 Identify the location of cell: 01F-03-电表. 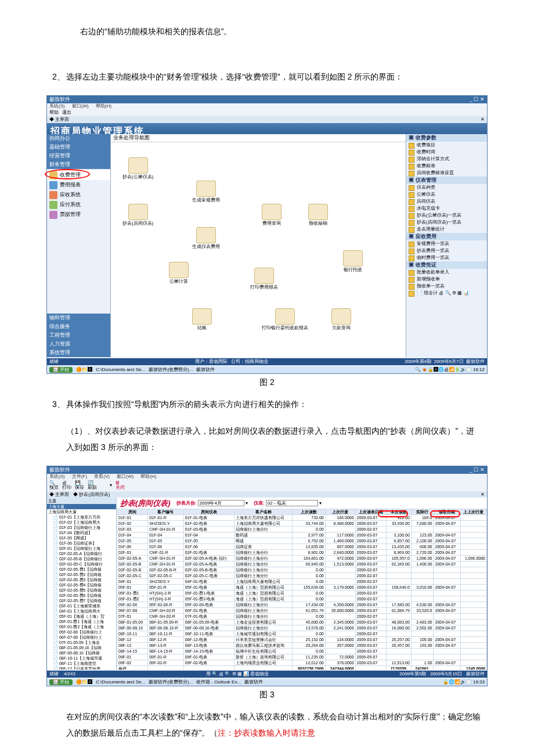
(209, 530).